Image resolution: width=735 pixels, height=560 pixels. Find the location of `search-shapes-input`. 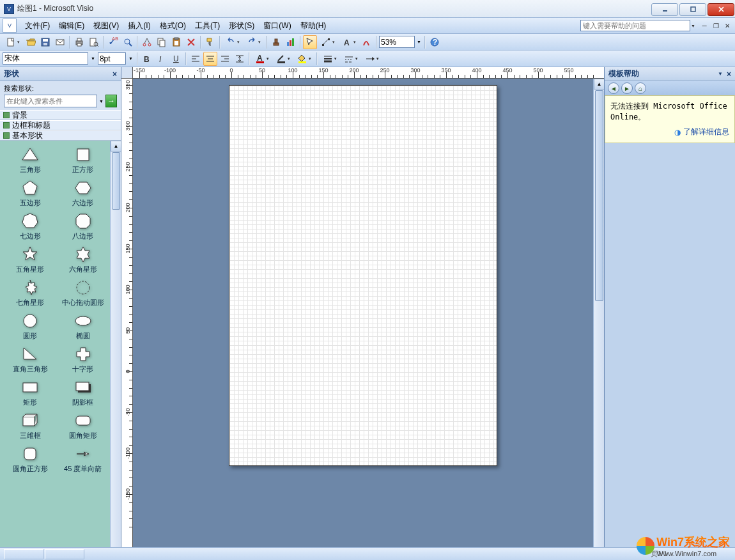

search-shapes-input is located at coordinates (50, 101).